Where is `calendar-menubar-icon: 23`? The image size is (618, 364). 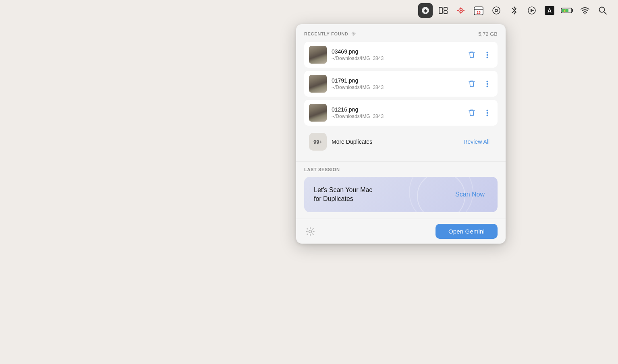 calendar-menubar-icon: 23 is located at coordinates (479, 10).